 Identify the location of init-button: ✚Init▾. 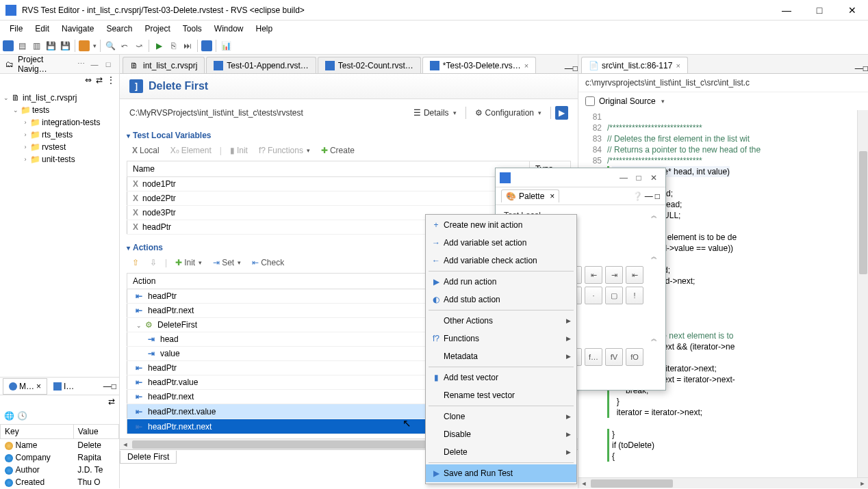
(189, 263).